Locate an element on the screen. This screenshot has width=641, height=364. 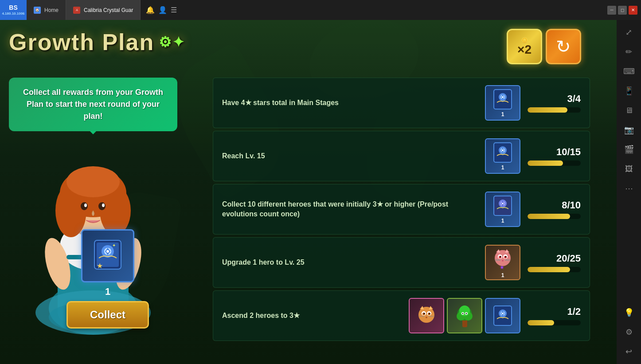
tab-home: 🏠 Home is located at coordinates (46, 10).